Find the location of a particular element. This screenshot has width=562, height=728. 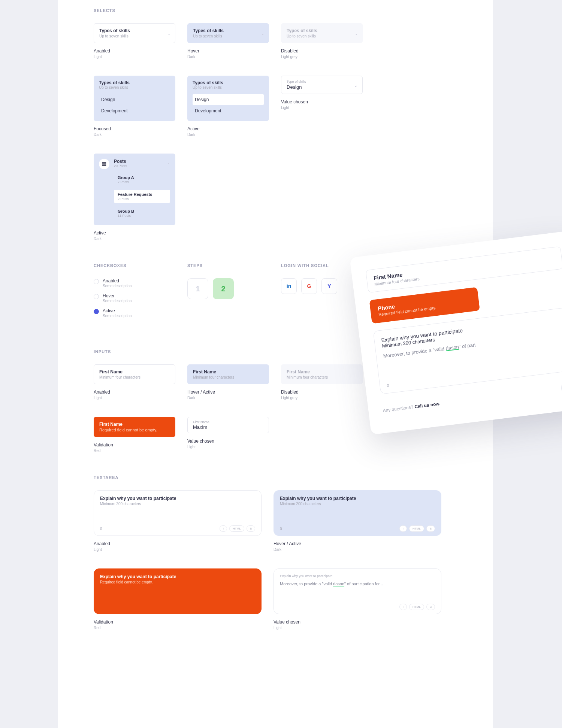

posts-group-feature: Feature Requests2 Posts is located at coordinates (142, 196).